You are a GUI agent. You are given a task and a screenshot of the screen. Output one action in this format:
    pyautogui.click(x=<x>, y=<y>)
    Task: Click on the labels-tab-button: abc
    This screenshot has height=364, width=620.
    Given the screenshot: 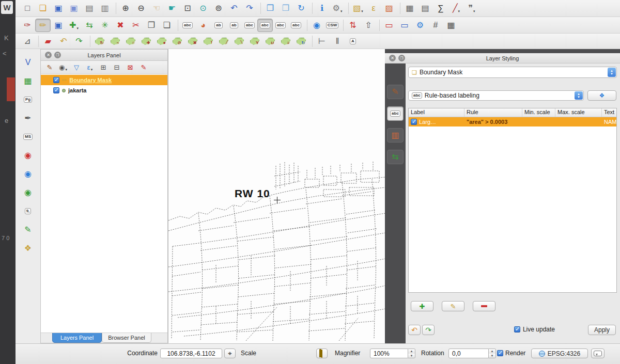 What is the action you would take?
    pyautogui.click(x=395, y=114)
    